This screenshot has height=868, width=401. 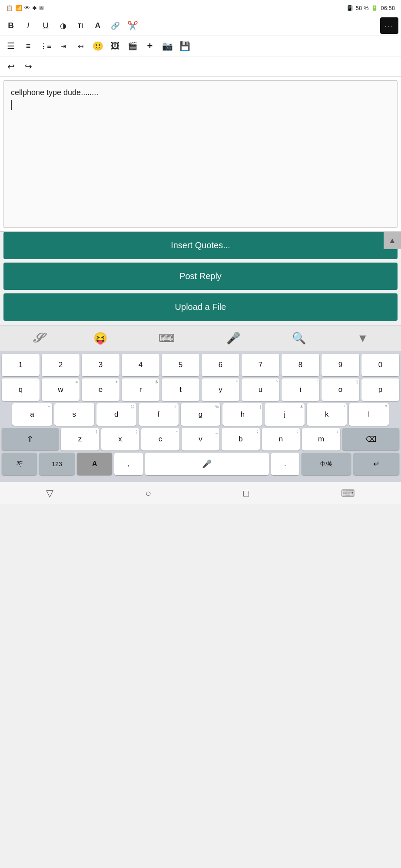 I want to click on editor-content: cellphone type dude........, so click(x=201, y=93).